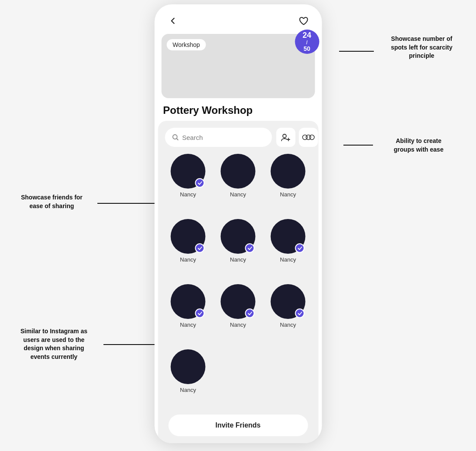  What do you see at coordinates (307, 36) in the screenshot?
I see `spots-current: 24` at bounding box center [307, 36].